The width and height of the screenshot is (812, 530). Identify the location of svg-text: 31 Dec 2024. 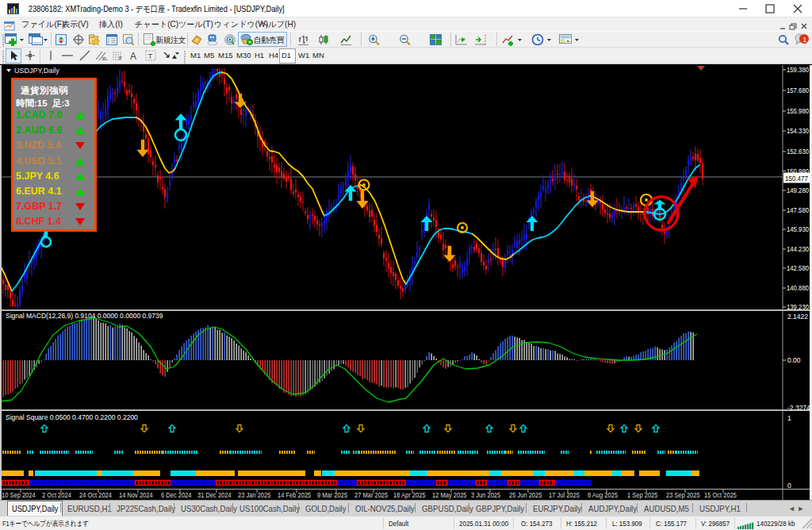
(214, 495).